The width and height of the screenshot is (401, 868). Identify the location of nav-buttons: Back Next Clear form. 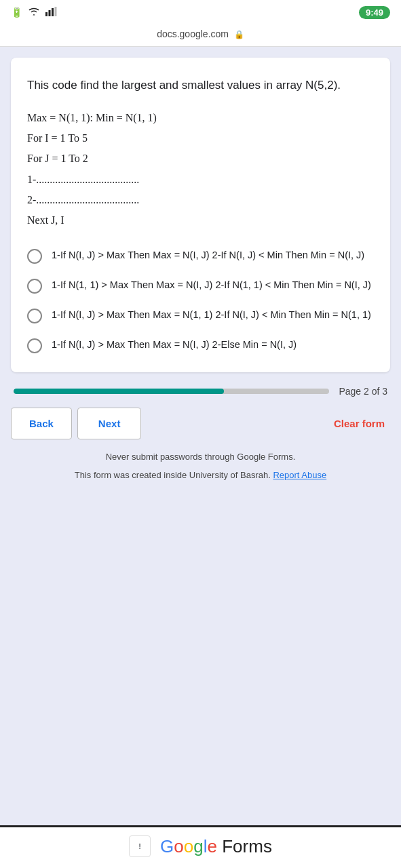
(201, 423).